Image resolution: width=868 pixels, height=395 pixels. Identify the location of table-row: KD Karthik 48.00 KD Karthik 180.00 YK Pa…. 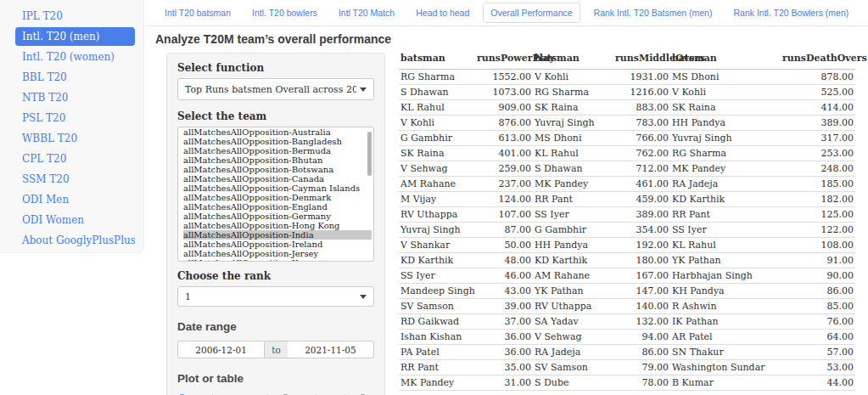
(627, 261).